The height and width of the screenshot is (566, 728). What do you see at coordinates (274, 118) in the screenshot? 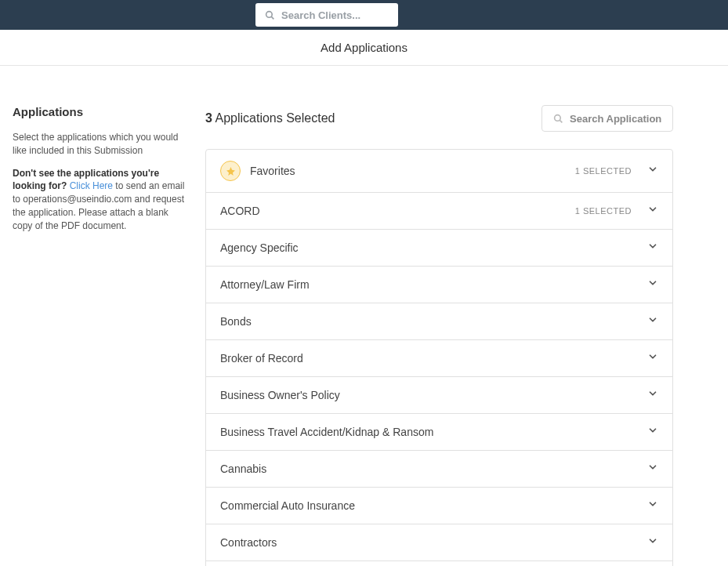
I see `selected-count-label: Applications Selected` at bounding box center [274, 118].